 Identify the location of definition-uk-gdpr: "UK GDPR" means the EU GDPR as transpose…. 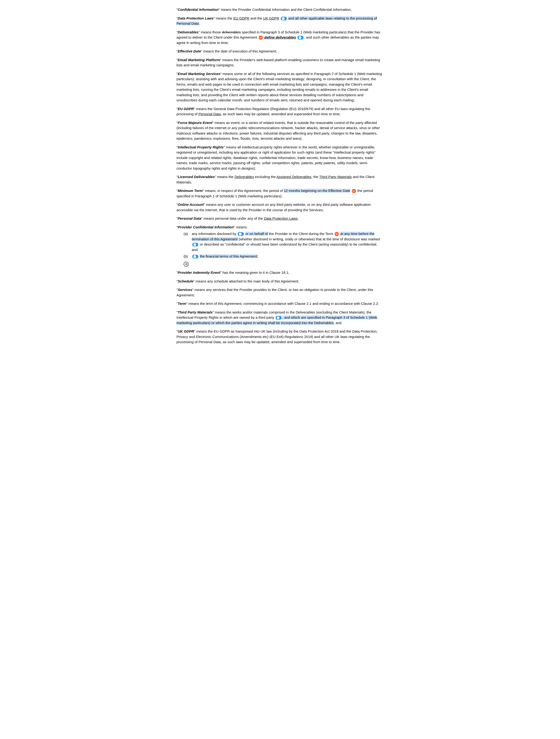
(280, 337).